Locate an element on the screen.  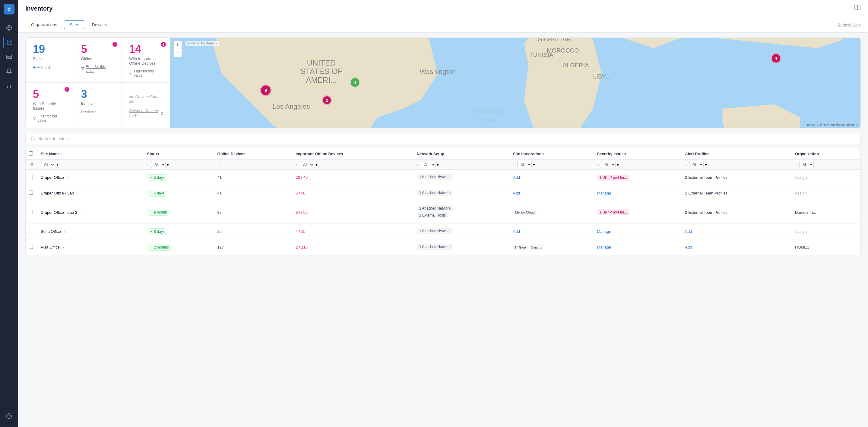
status-filter-select: All is located at coordinates (158, 165).